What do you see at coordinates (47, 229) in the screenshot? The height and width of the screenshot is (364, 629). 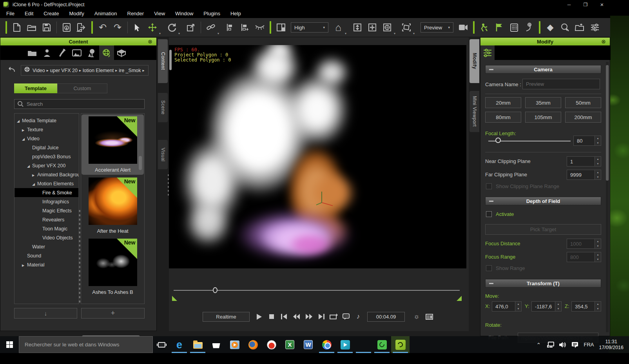 I see `tree-item: Toon Magic` at bounding box center [47, 229].